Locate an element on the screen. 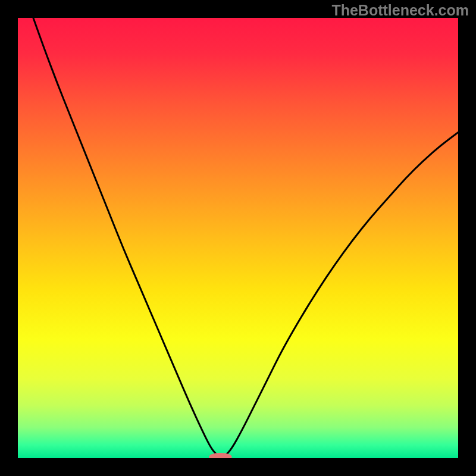 The width and height of the screenshot is (476, 476). frame-right is located at coordinates (467, 238).